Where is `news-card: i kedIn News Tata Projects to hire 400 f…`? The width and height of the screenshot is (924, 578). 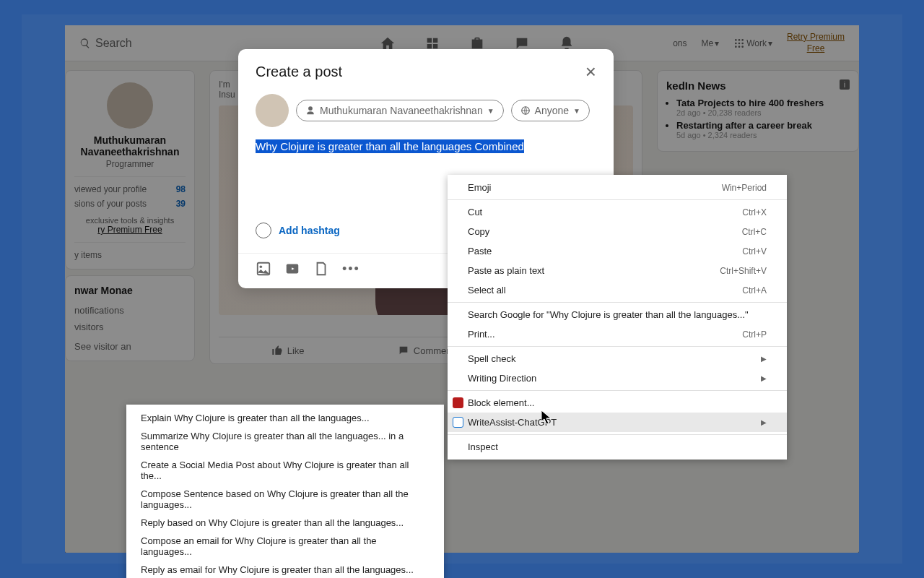 news-card: i kedIn News Tata Projects to hire 400 f… is located at coordinates (758, 111).